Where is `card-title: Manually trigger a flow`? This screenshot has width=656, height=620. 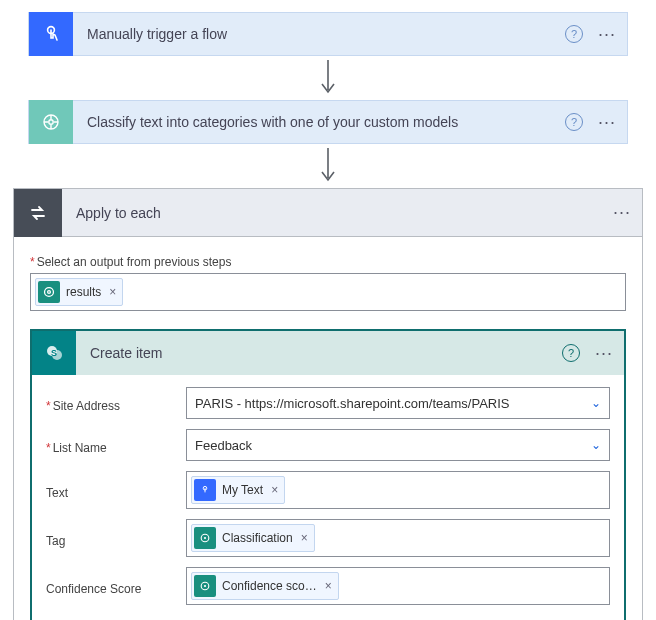
card-title: Manually trigger a flow is located at coordinates (319, 34).